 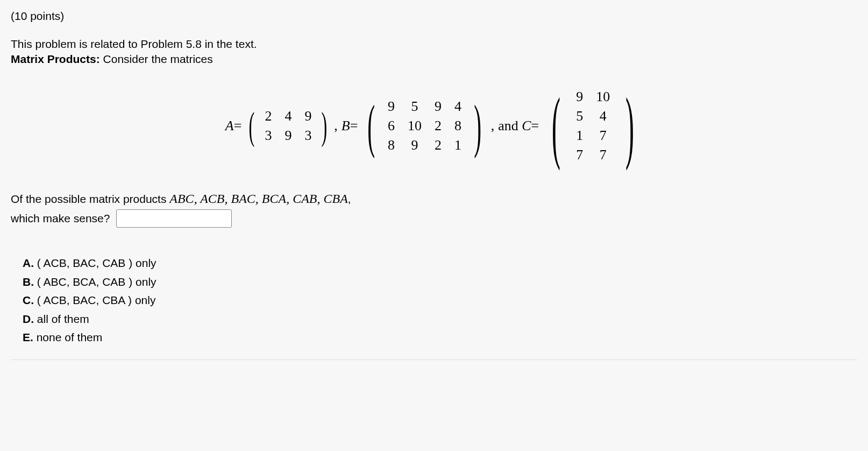 What do you see at coordinates (60, 219) in the screenshot?
I see `question-line-2: which make sense?` at bounding box center [60, 219].